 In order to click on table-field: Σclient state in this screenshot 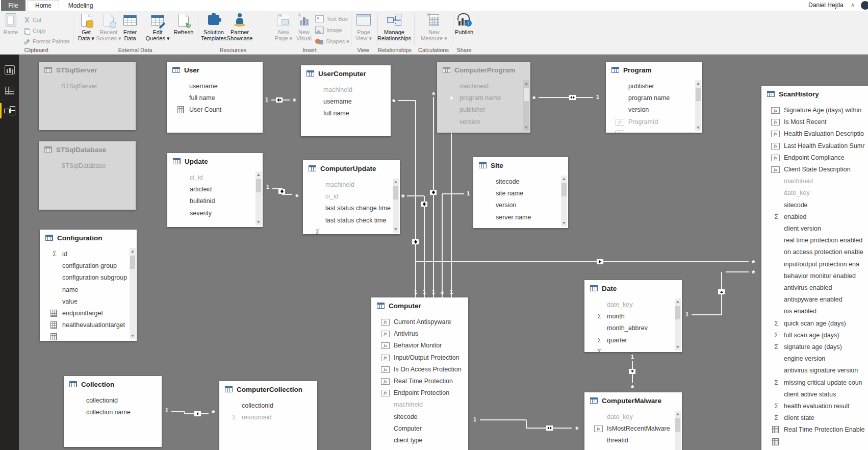, I will do `click(815, 418)`.